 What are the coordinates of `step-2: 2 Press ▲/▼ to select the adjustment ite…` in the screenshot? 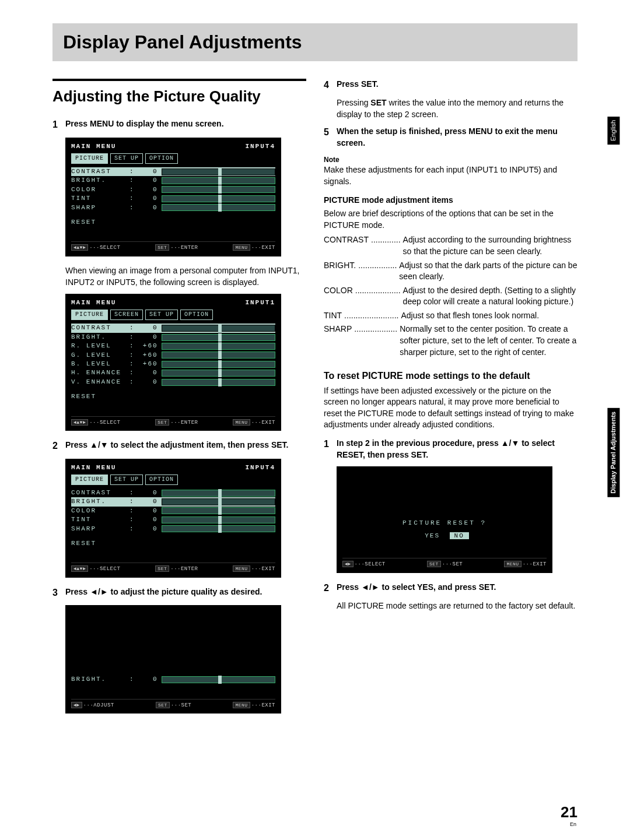 It's located at (180, 446).